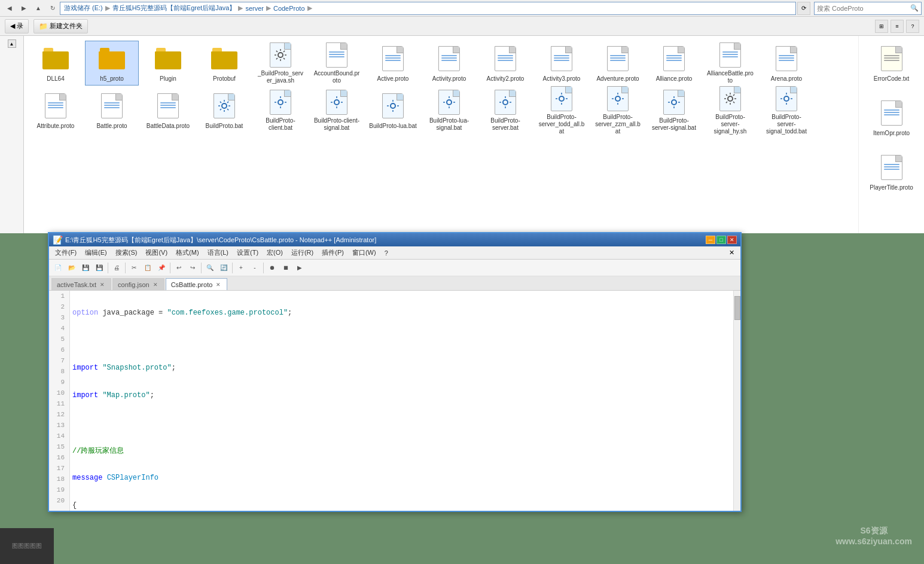 This screenshot has width=924, height=564. What do you see at coordinates (275, 252) in the screenshot?
I see `menu-macro: 宏(O)` at bounding box center [275, 252].